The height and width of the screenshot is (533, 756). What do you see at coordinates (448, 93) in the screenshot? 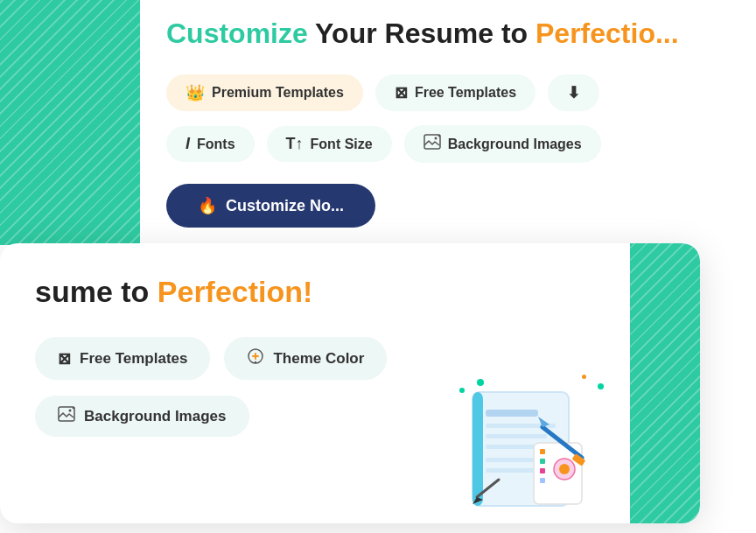
I see `top-chips-row-1: 👑 Premium Templates ⊠ Free Templates ⬇` at bounding box center [448, 93].